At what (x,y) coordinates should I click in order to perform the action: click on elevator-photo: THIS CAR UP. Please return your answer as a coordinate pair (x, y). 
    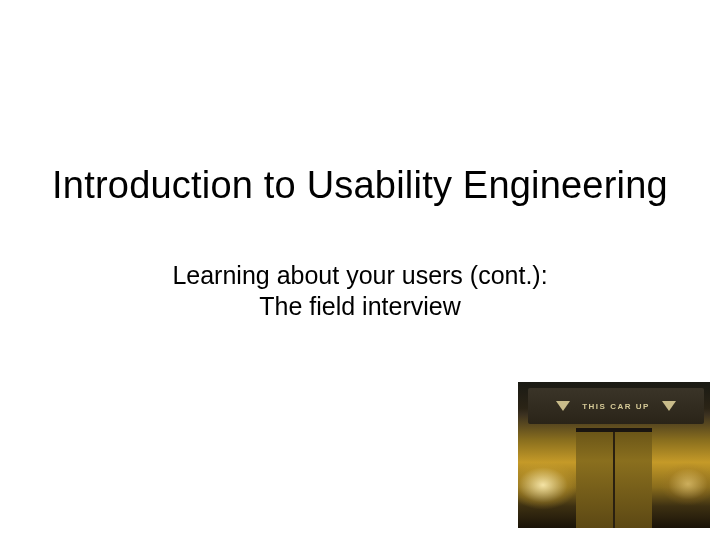
    Looking at the image, I should click on (614, 455).